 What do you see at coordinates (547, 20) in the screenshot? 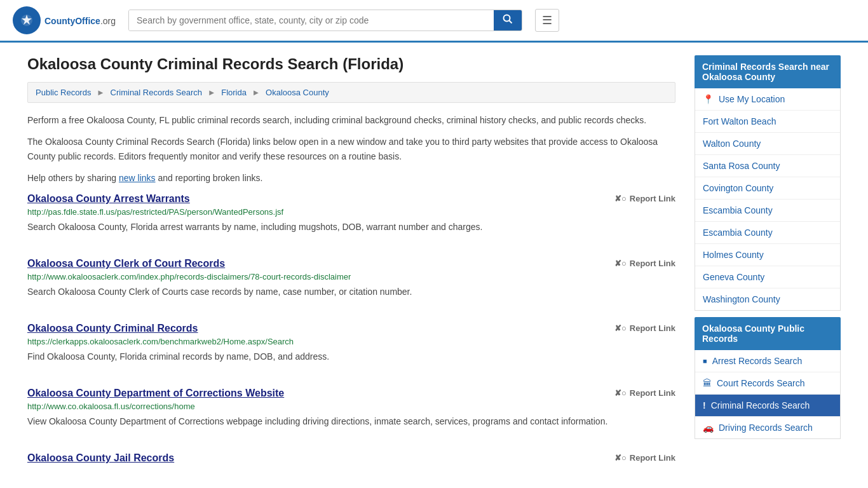
I see `hamburger-button: ☰` at bounding box center [547, 20].